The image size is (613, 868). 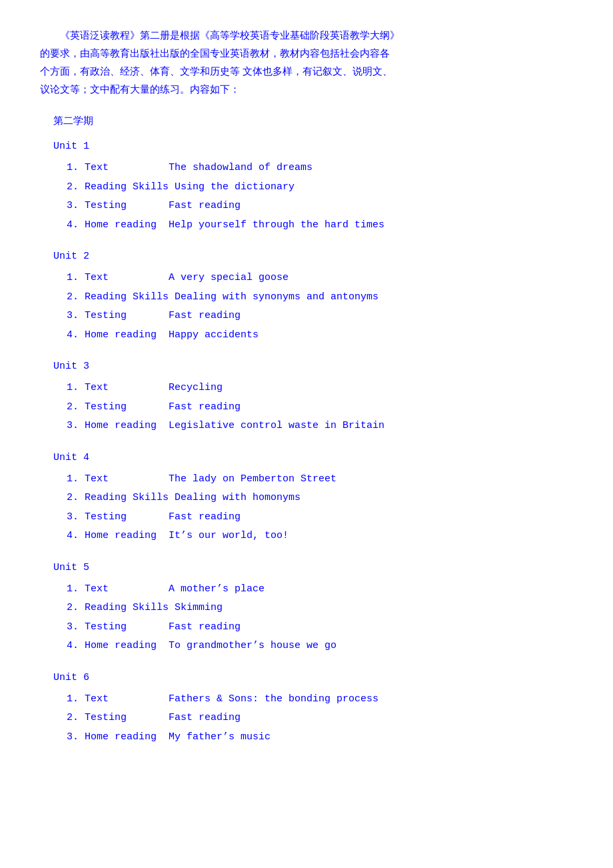 What do you see at coordinates (313, 609) in the screenshot?
I see `unit-block-5: Unit 51. Text A mother’s place2. Reading…` at bounding box center [313, 609].